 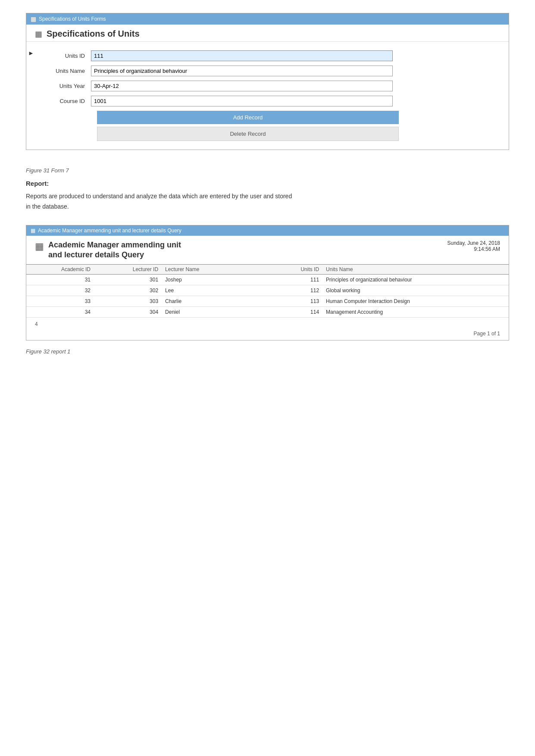 I want to click on course-id-input, so click(x=242, y=101).